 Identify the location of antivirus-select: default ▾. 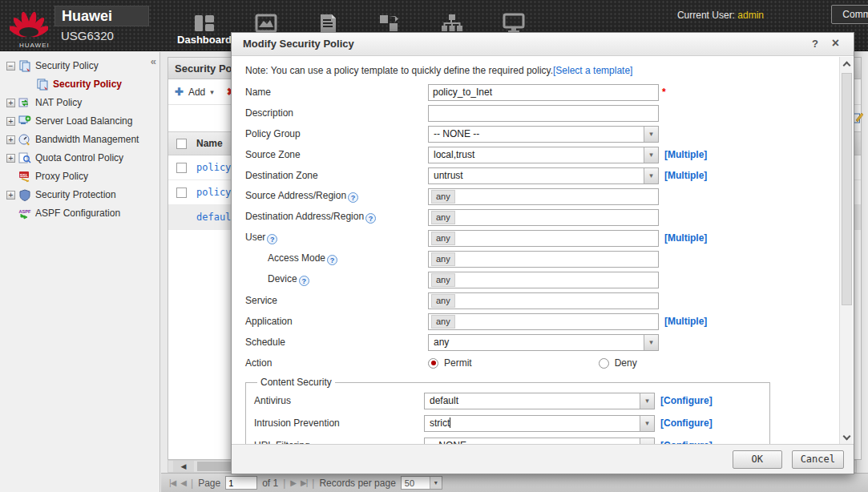
(539, 401).